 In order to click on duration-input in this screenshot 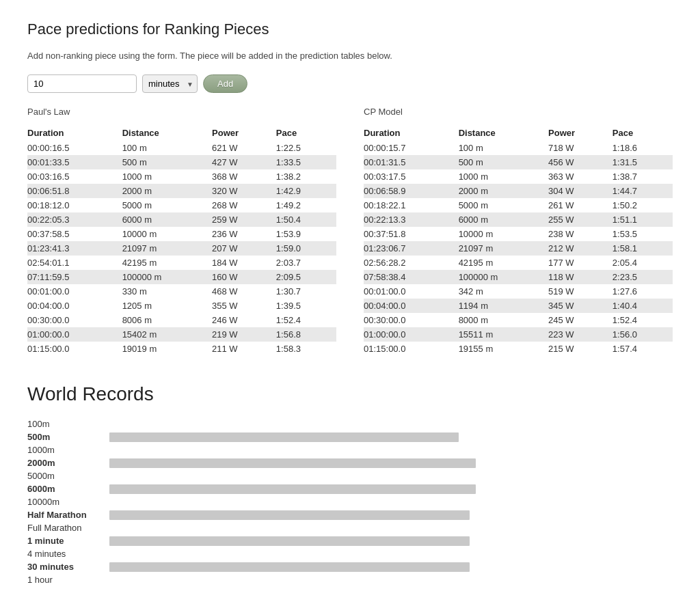, I will do `click(82, 83)`.